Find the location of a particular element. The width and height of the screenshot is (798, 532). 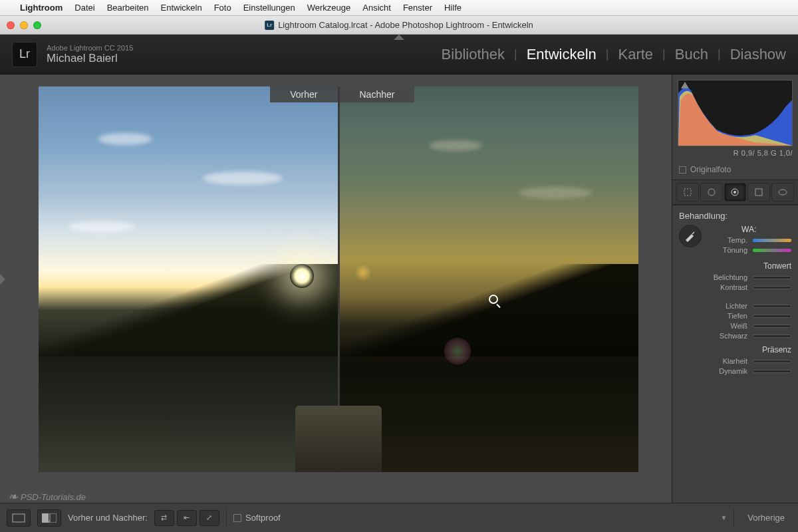

menubar-app: Lightroom is located at coordinates (41, 8).